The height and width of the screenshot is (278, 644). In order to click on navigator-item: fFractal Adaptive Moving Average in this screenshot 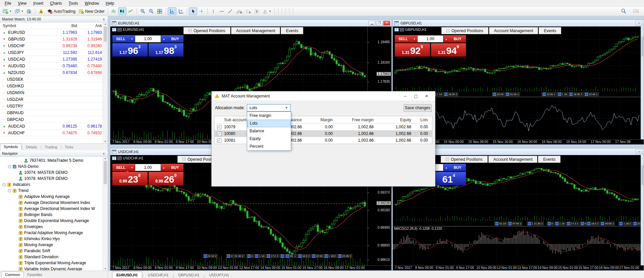, I will do `click(54, 233)`.